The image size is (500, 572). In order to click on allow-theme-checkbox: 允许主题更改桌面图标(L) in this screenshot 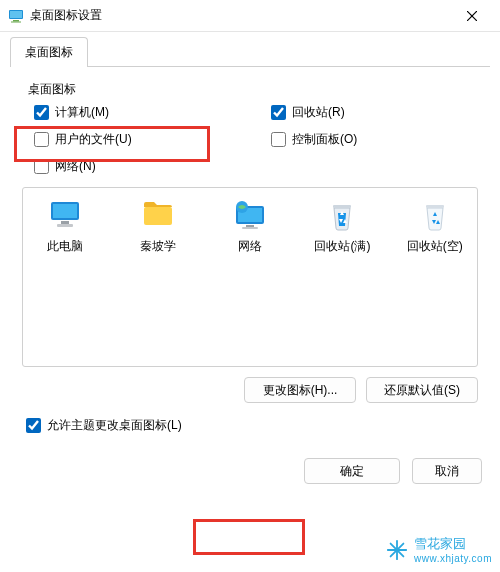, I will do `click(252, 426)`.